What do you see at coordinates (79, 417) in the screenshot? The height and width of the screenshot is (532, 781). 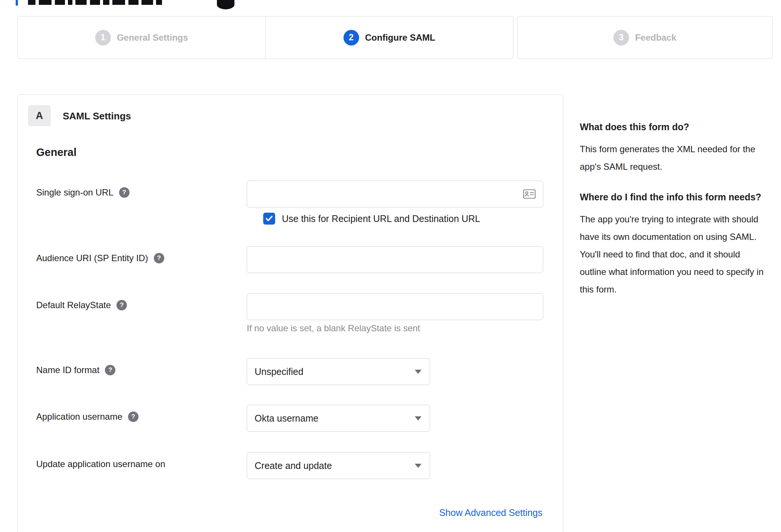 I see `application-username-label-text: Application username` at bounding box center [79, 417].